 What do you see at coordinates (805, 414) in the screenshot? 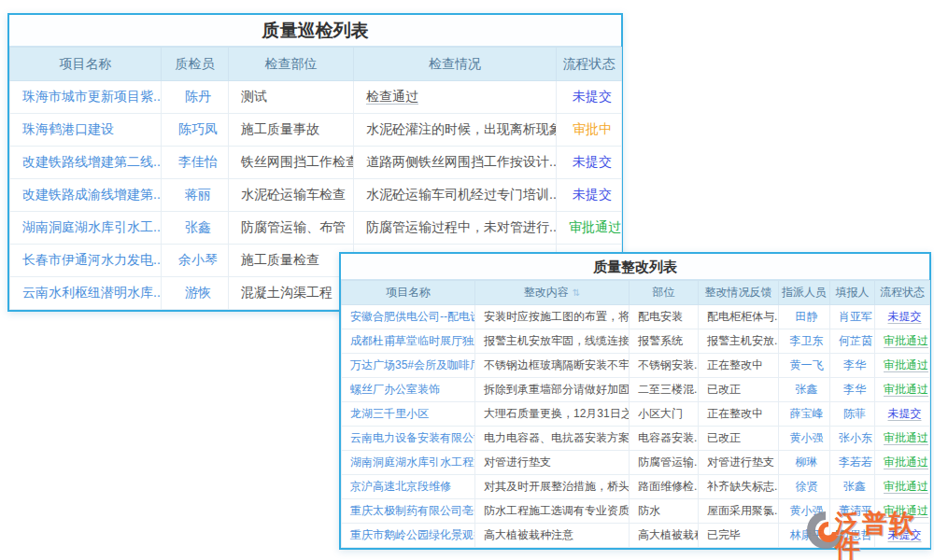
I see `assignee-name: 薛宝峰` at bounding box center [805, 414].